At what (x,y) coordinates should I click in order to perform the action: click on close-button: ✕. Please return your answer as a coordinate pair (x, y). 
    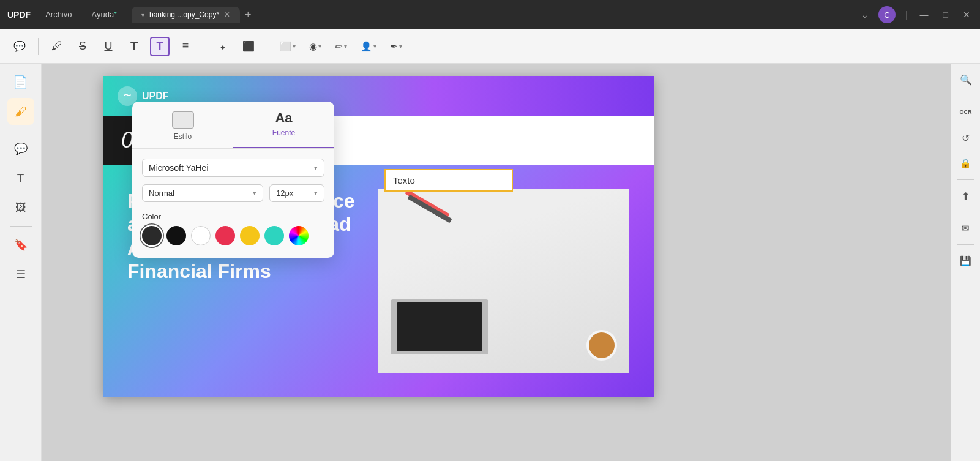
    Looking at the image, I should click on (967, 15).